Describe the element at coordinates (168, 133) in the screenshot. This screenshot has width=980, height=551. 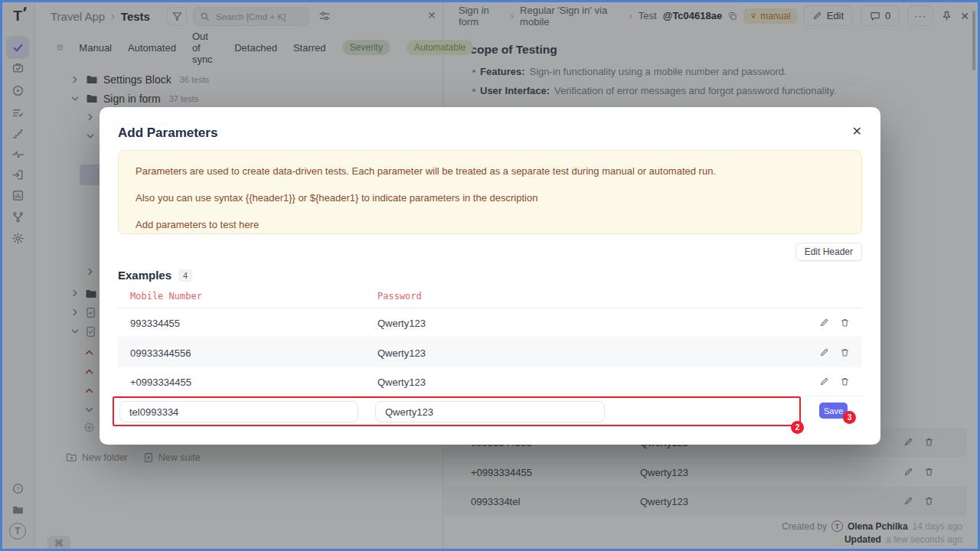
I see `modal-title: Add Parameters` at that location.